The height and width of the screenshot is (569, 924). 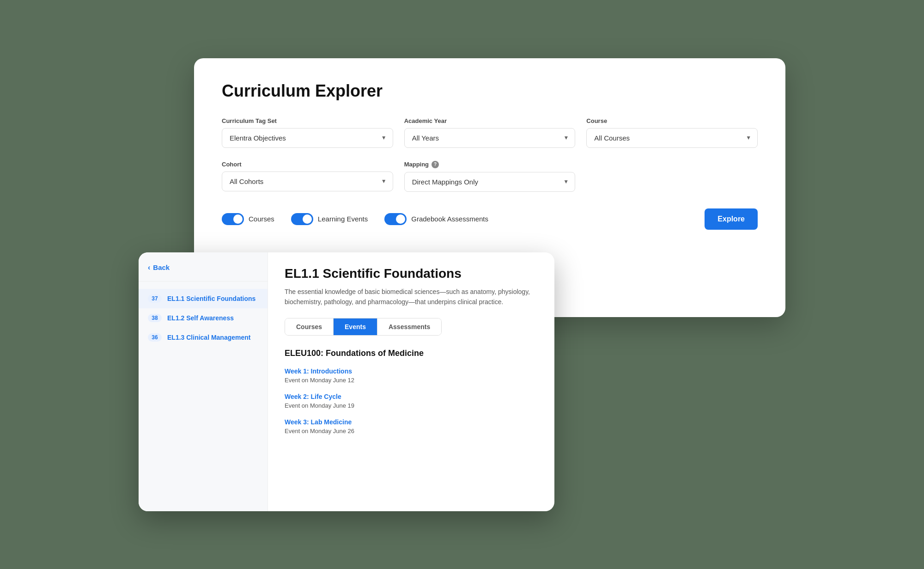 I want to click on learning-events-toggle-label: Learning Events, so click(x=343, y=219).